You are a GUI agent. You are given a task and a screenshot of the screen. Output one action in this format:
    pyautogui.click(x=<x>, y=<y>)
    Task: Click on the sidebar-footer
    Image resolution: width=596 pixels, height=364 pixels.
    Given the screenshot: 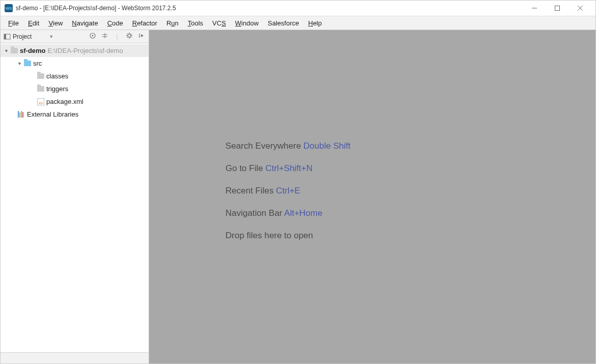 What is the action you would take?
    pyautogui.click(x=74, y=358)
    